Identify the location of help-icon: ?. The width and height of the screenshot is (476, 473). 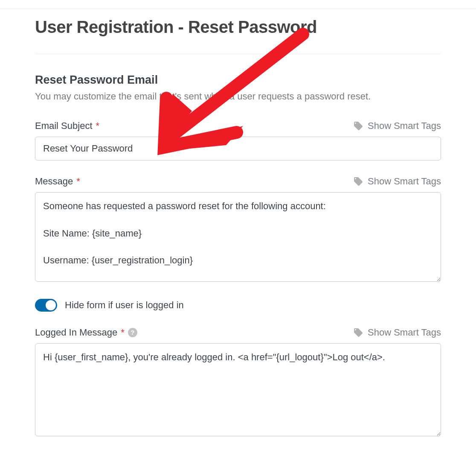
(133, 333).